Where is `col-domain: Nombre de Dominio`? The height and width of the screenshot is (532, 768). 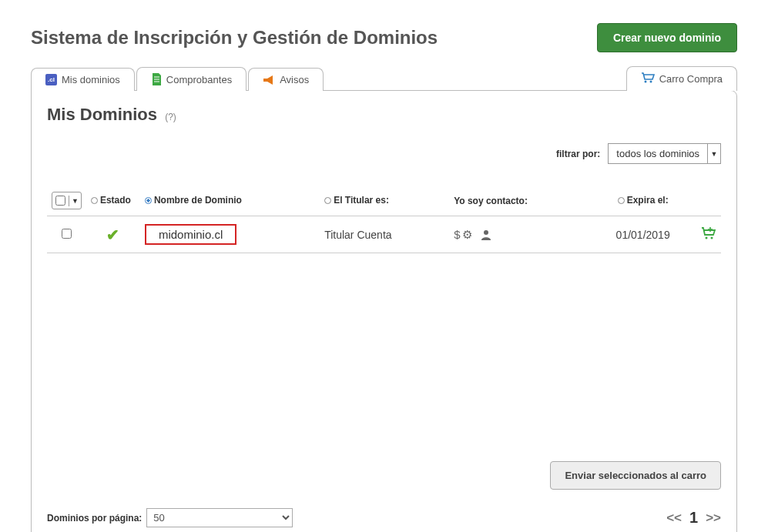
col-domain: Nombre de Dominio is located at coordinates (193, 200).